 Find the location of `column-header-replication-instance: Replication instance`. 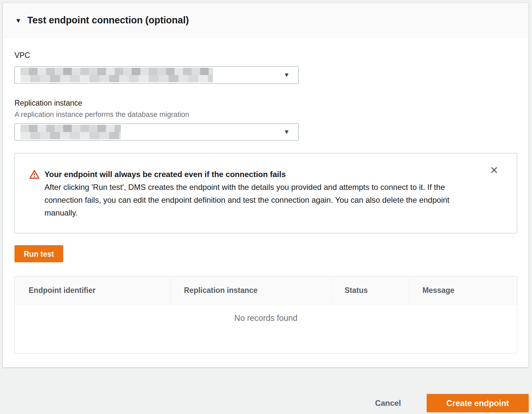

column-header-replication-instance: Replication instance is located at coordinates (251, 290).